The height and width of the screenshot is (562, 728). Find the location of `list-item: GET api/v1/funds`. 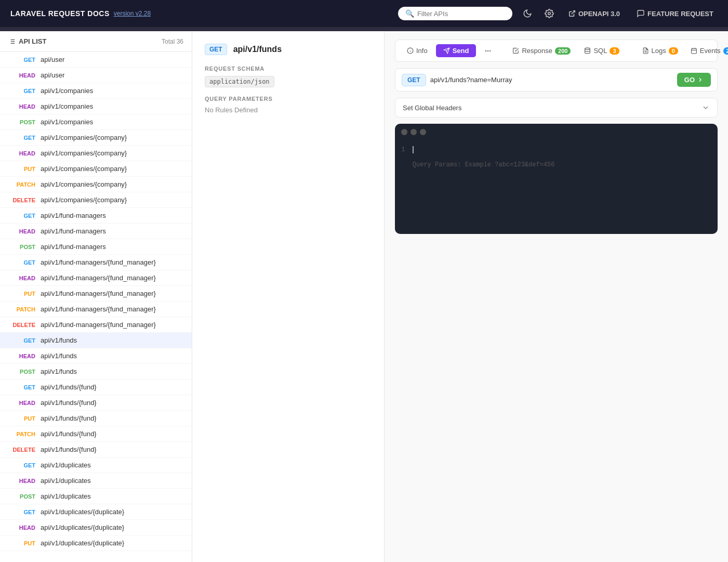

list-item: GET api/v1/funds is located at coordinates (96, 341).